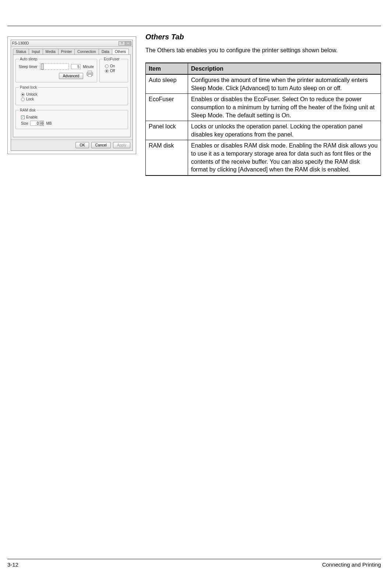 The image size is (392, 578). I want to click on checkbox-icon, so click(23, 117).